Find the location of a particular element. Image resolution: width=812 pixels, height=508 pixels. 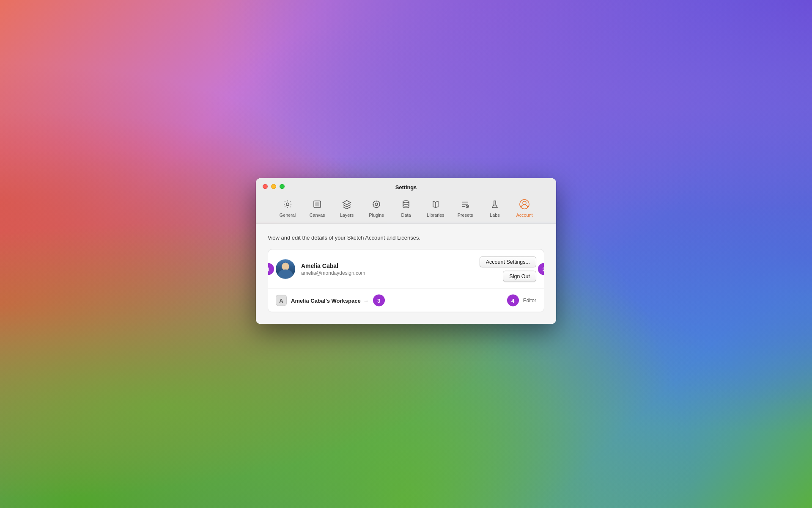

tab-libraries: Libraries is located at coordinates (436, 208).